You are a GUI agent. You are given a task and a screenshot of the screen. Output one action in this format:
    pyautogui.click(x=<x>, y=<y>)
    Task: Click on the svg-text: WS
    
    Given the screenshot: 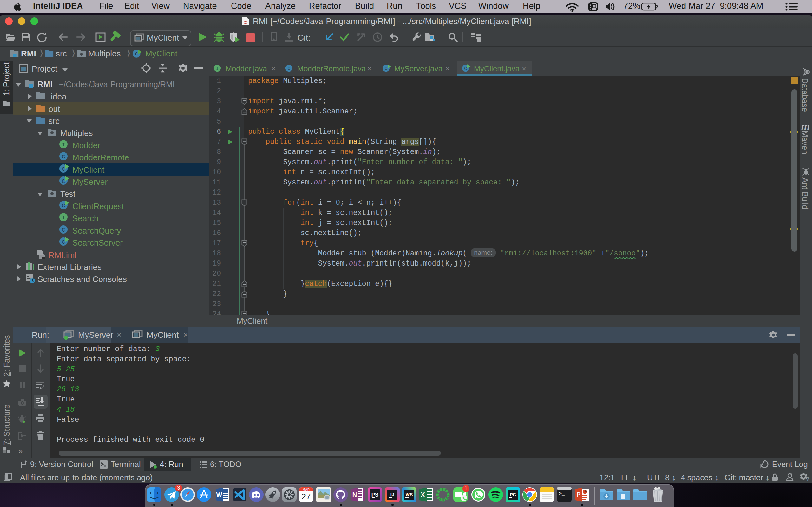 What is the action you would take?
    pyautogui.click(x=409, y=495)
    